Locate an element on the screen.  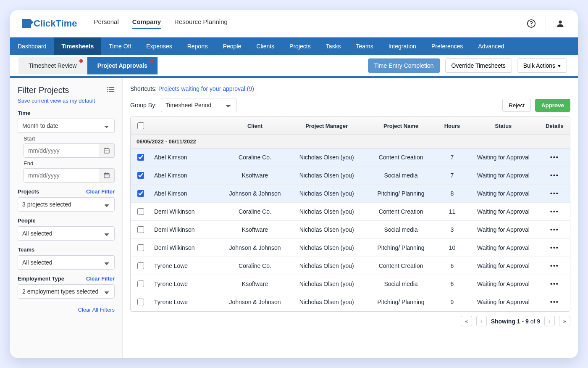
notification-dot-icon is located at coordinates (81, 61).